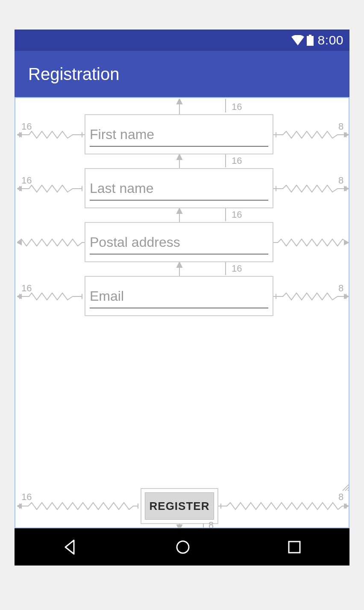 This screenshot has width=364, height=610. I want to click on postal-address-input, so click(179, 248).